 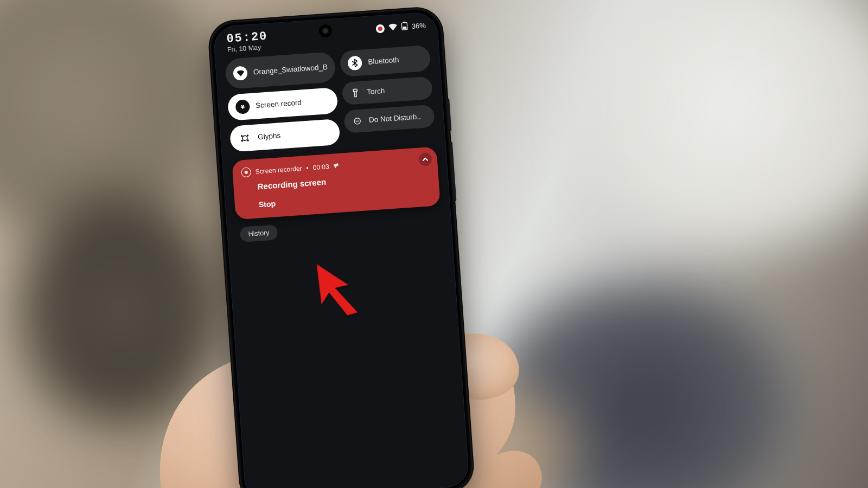 I want to click on dnd-icon, so click(x=357, y=121).